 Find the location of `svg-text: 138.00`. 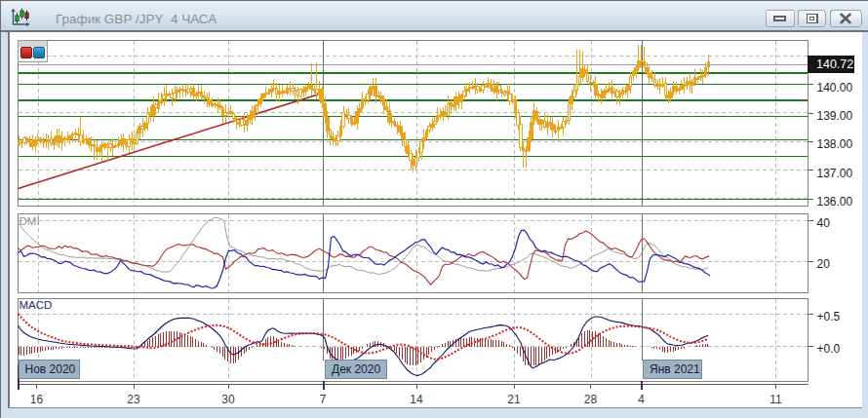

svg-text: 138.00 is located at coordinates (835, 144).